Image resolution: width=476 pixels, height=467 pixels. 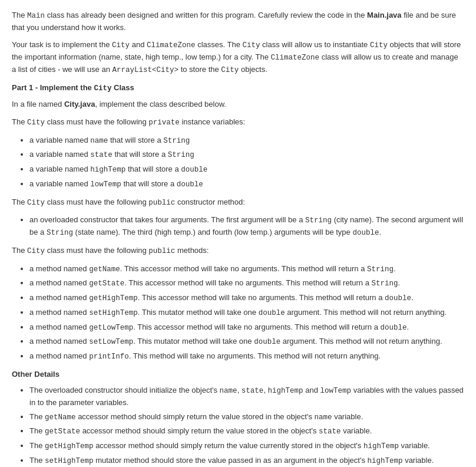 What do you see at coordinates (296, 58) in the screenshot?
I see `climatezone-ref-2: ClimateZone` at bounding box center [296, 58].